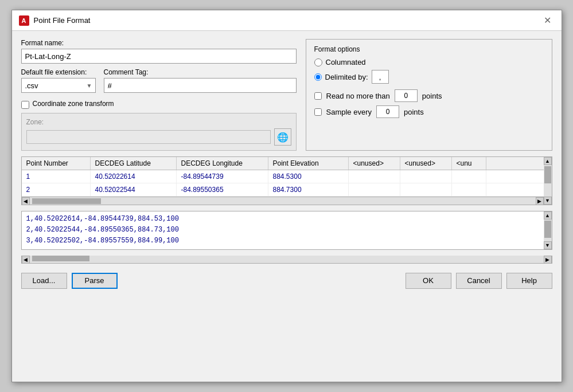  What do you see at coordinates (469, 190) in the screenshot?
I see `cell-row2-u3` at bounding box center [469, 190].